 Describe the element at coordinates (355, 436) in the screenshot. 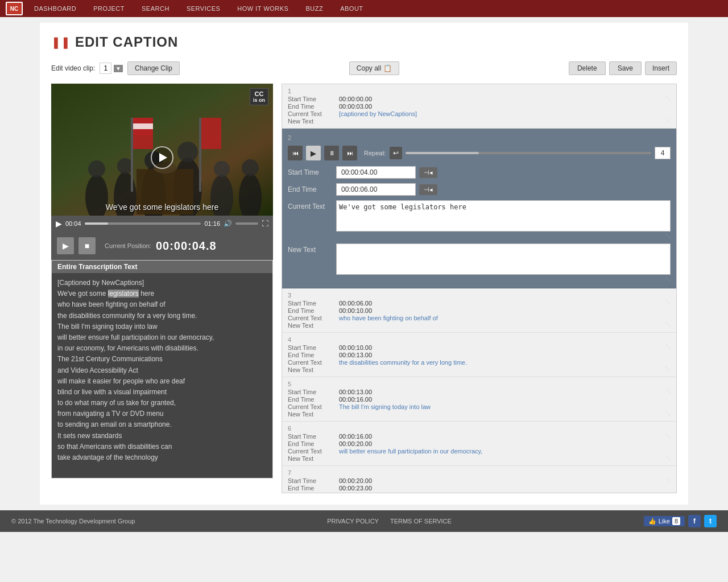

I see `start-value: 00:00:16.00` at that location.